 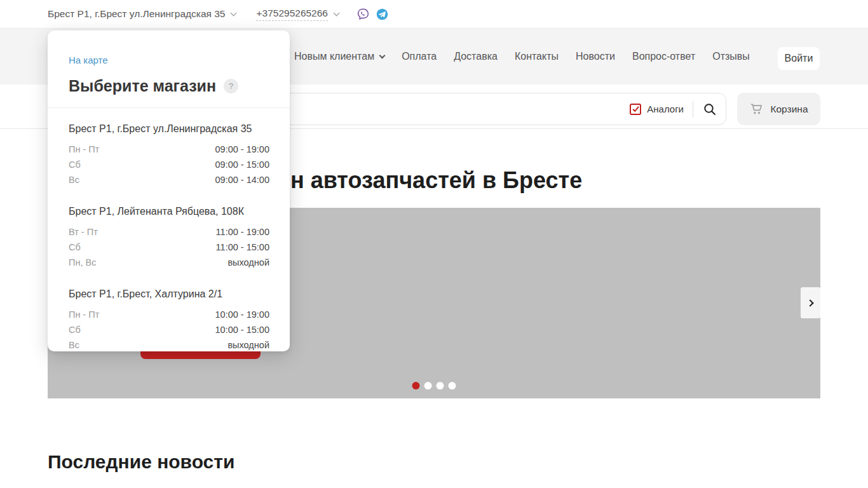 What do you see at coordinates (635, 109) in the screenshot?
I see `analogs-checkbox` at bounding box center [635, 109].